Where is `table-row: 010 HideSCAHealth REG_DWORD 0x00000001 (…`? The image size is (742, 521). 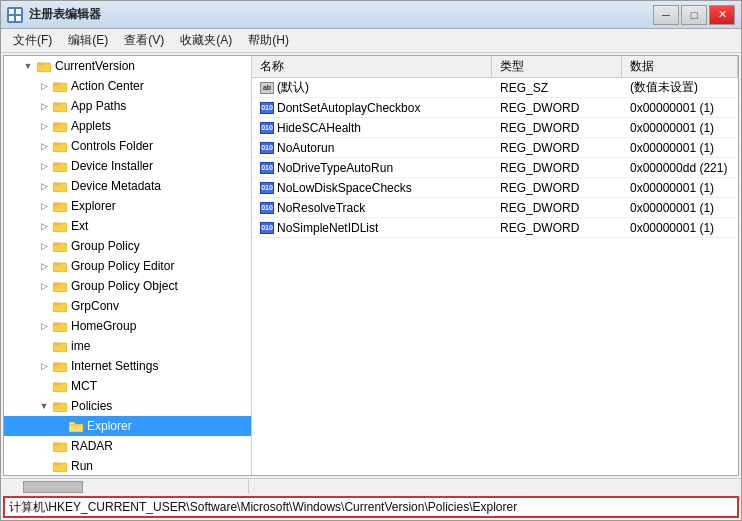
table-row: 010 HideSCAHealth REG_DWORD 0x00000001 (… is located at coordinates (495, 128).